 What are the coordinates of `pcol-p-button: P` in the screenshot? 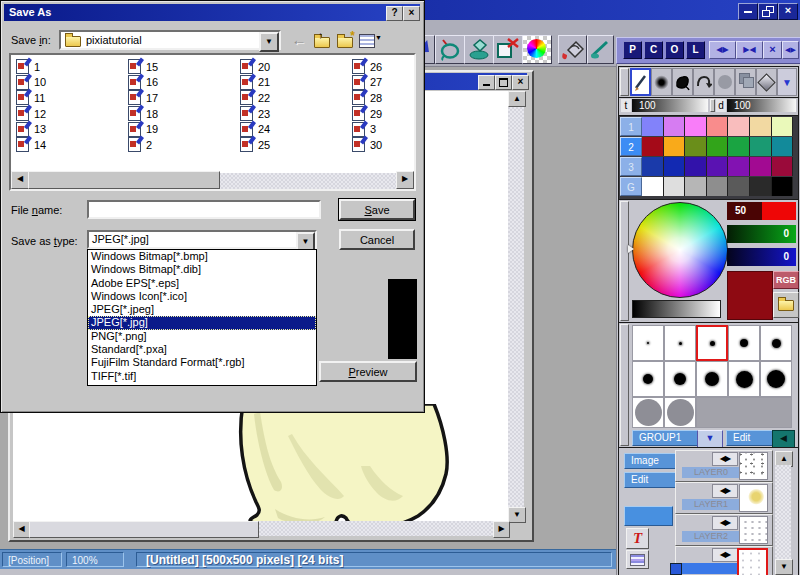 It's located at (632, 50).